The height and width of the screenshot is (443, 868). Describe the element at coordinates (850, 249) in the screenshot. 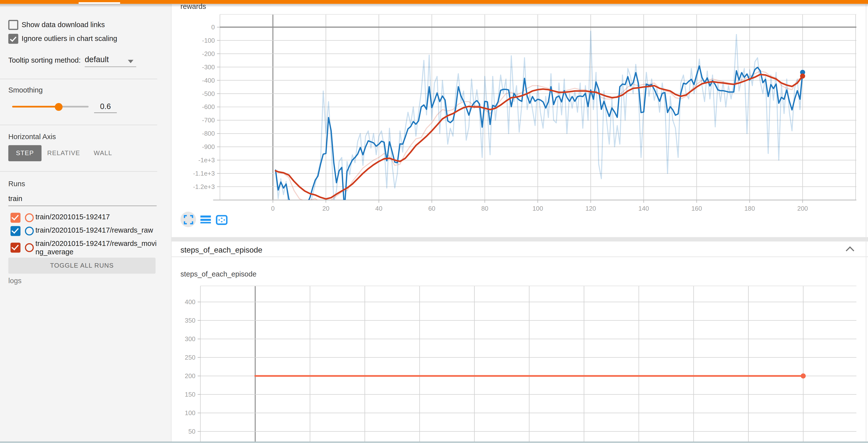

I see `chevron-up-icon` at that location.